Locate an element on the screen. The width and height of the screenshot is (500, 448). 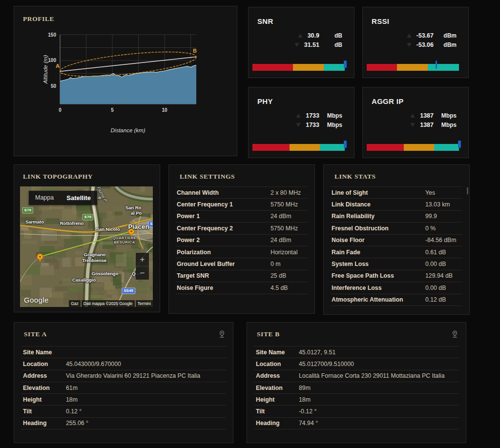
row-label: Elevation is located at coordinates (276, 388).